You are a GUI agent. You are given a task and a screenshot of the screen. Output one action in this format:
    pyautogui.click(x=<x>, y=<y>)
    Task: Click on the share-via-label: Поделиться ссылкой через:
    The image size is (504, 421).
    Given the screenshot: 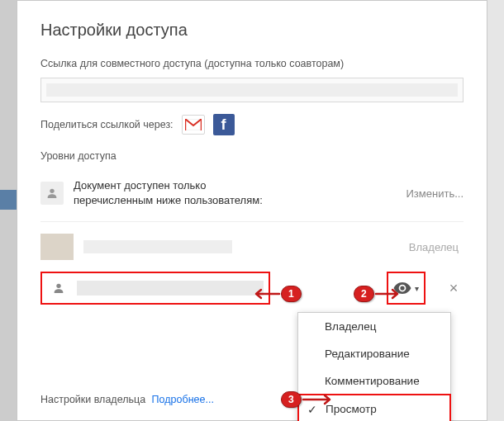 What is the action you would take?
    pyautogui.click(x=107, y=125)
    